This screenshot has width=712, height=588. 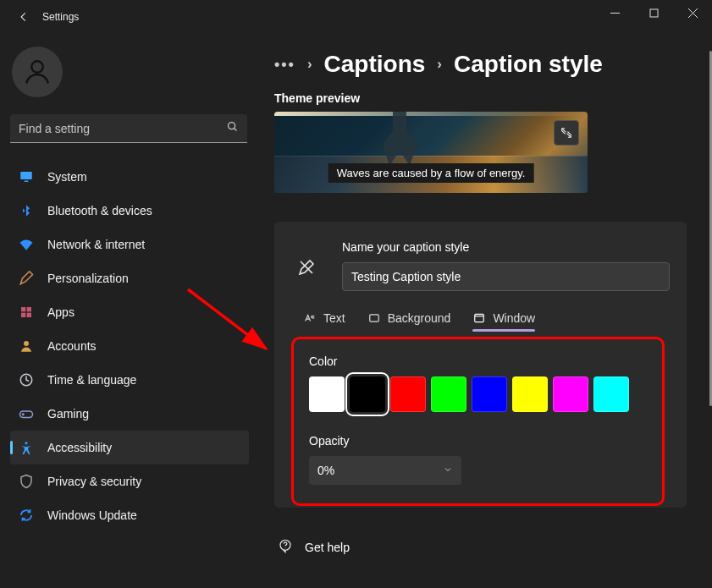 I want to click on sidebar-item-bluetooth: Bluetooth & devices, so click(x=130, y=211).